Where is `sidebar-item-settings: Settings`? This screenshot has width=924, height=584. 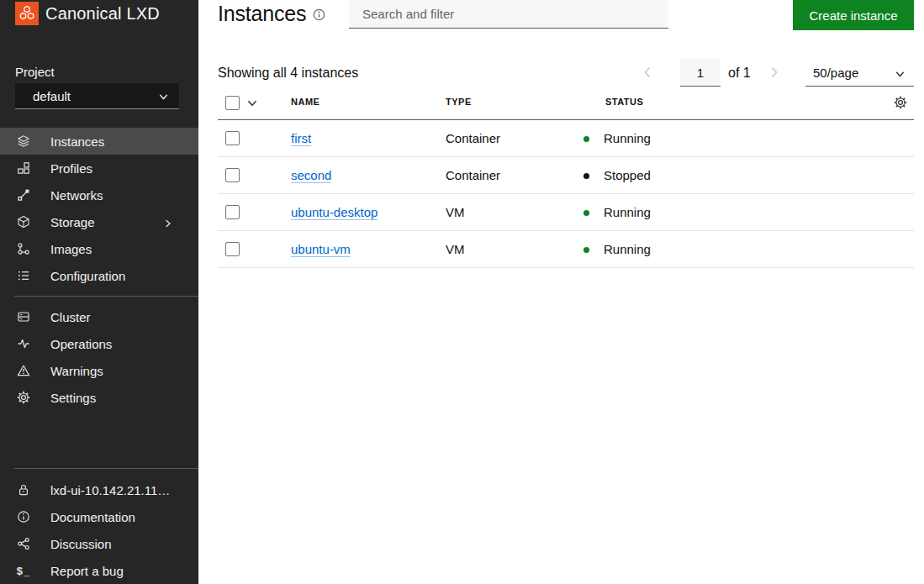 sidebar-item-settings: Settings is located at coordinates (99, 397).